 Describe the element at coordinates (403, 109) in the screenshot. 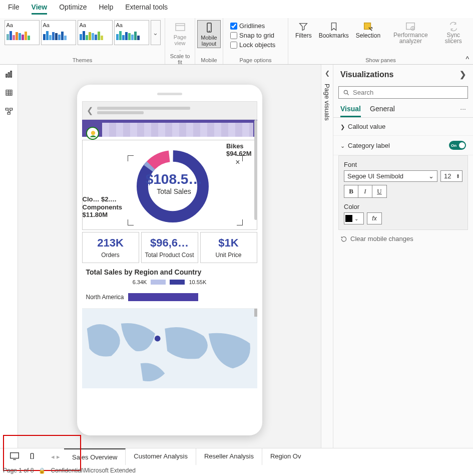

I see `format-tabset: Visual General ···` at that location.